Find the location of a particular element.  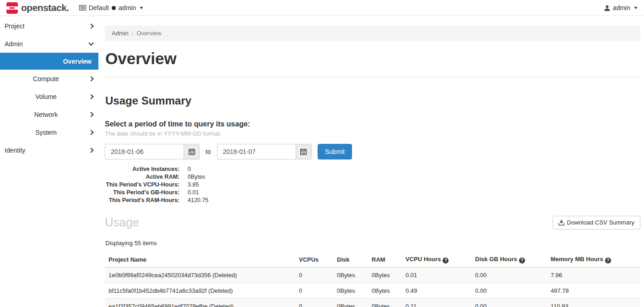

domain-list-icon is located at coordinates (82, 8).